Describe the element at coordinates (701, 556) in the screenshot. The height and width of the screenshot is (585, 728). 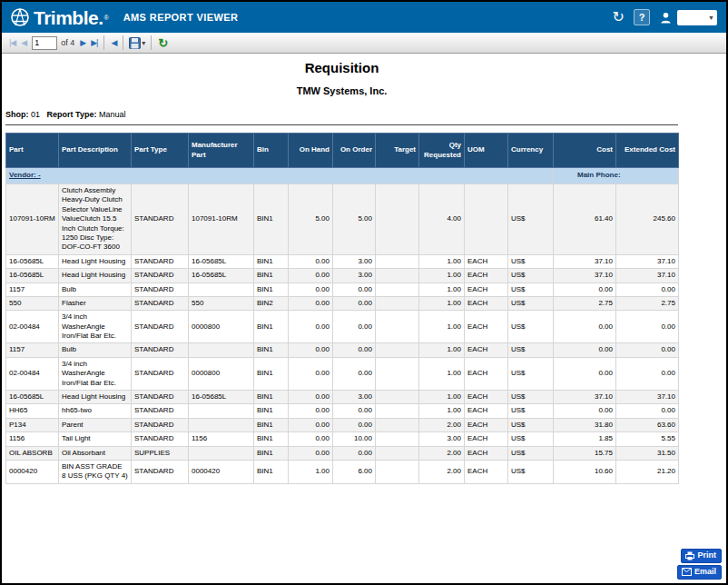
I see `print-button: Print` at that location.